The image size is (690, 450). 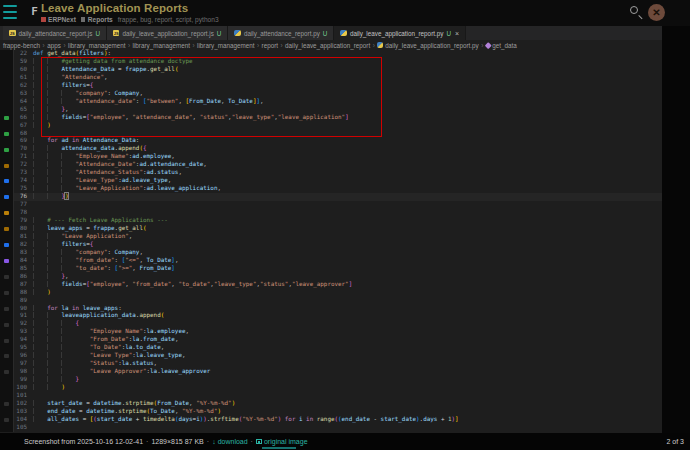 I want to click on image-dimensions: 1289×815 87 KB, so click(x=177, y=442).